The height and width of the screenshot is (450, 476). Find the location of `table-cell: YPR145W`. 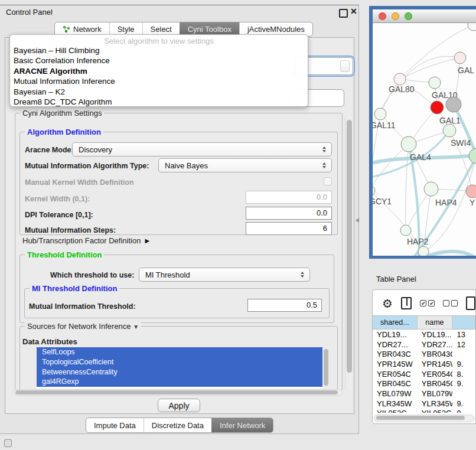

table-cell: YPR145W is located at coordinates (435, 364).